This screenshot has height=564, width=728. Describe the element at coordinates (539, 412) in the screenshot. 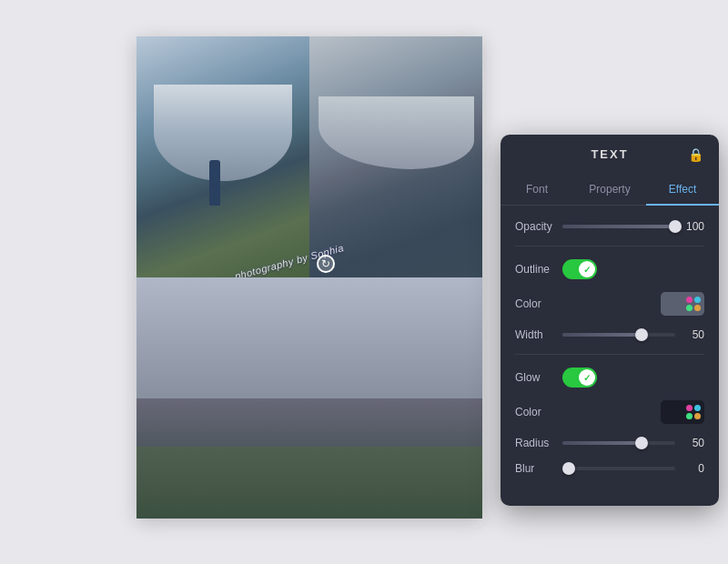

I see `glow-color-label: Color` at that location.